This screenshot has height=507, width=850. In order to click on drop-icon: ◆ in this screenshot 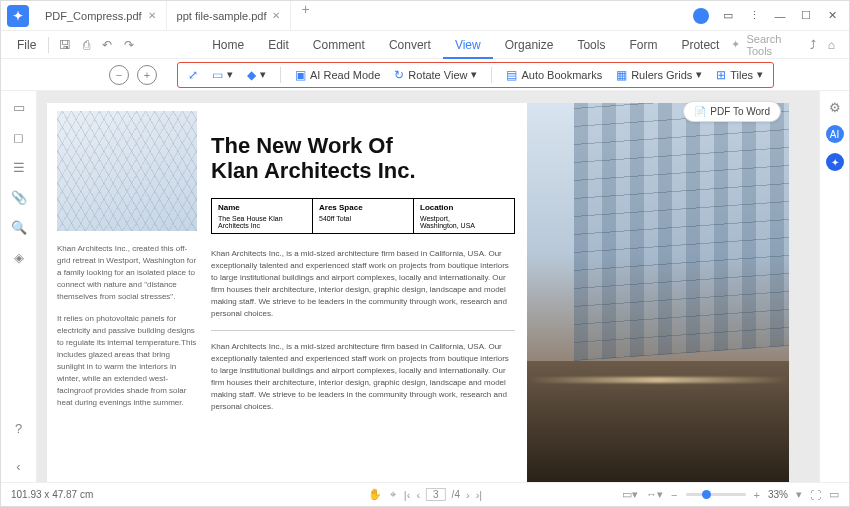, I will do `click(252, 75)`.